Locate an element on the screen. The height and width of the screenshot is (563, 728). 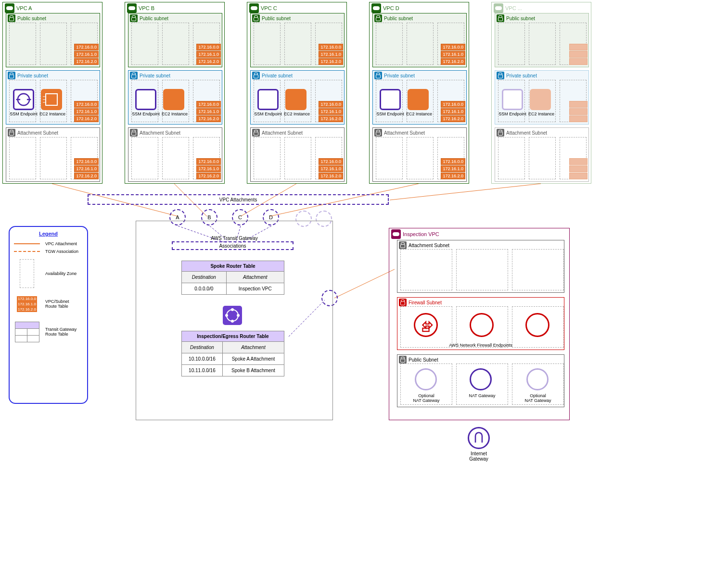
vpc-c: VPC C Public subnet172.16.0.0172.16.1.01… is located at coordinates (297, 93).